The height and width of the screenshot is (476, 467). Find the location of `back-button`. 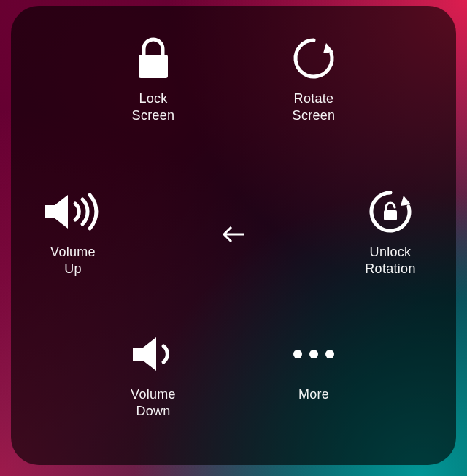

back-button is located at coordinates (234, 236).